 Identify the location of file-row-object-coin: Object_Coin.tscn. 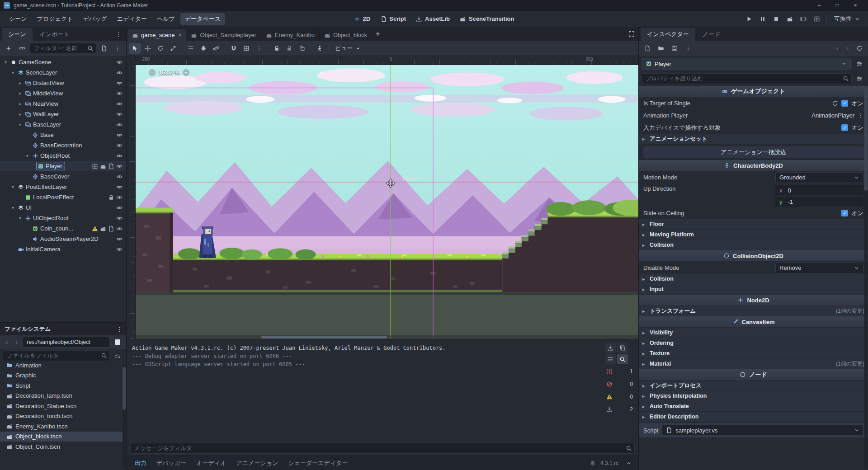
(63, 446).